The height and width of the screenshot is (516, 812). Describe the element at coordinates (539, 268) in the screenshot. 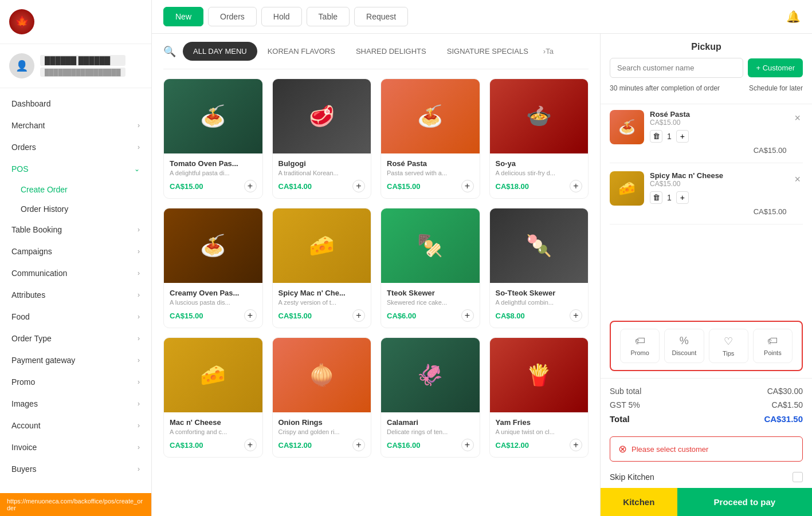

I see `food-card-8: 🍡 So-Tteok Skewer A delightful combin...…` at that location.